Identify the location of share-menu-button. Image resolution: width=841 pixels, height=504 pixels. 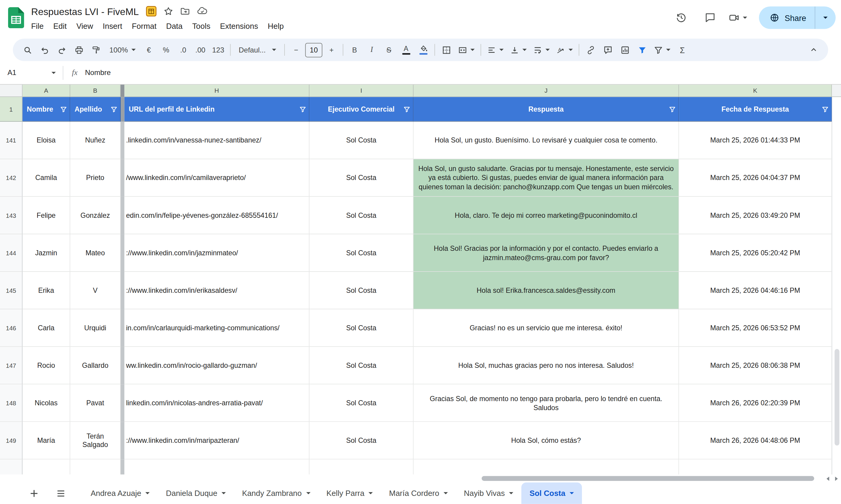
(825, 18).